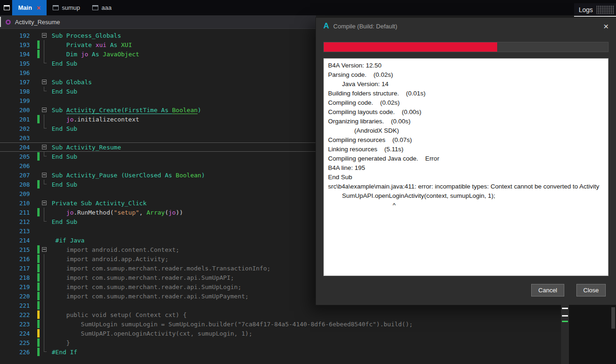  Describe the element at coordinates (16, 324) in the screenshot. I see `line-number: 223` at that location.